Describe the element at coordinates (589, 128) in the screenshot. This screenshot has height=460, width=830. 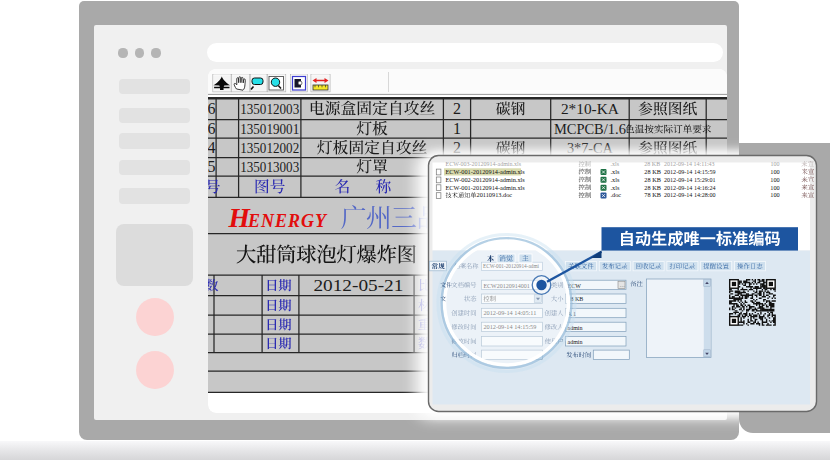
I see `svg-text: MCPCB/1.6` at that location.